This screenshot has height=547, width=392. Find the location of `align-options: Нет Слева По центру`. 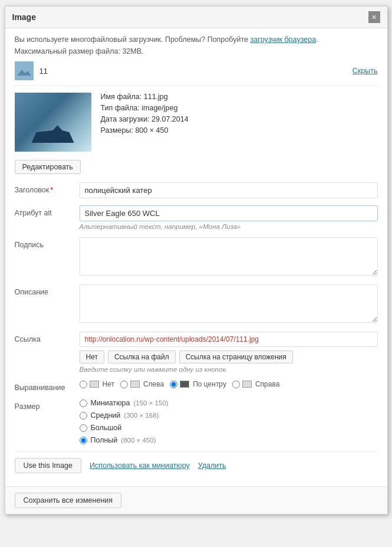

align-options: Нет Слева По центру is located at coordinates (229, 384).